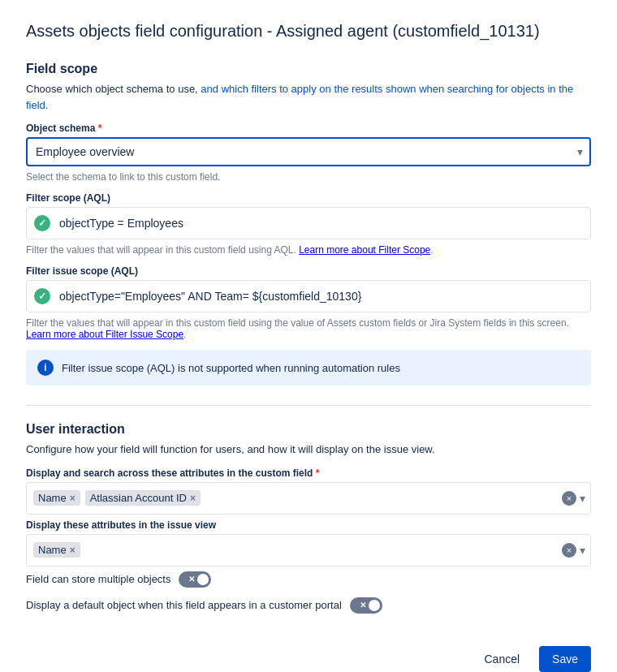  Describe the element at coordinates (308, 525) in the screenshot. I see `issue-view-attributes-label: Display these attributes in the issue vi…` at that location.